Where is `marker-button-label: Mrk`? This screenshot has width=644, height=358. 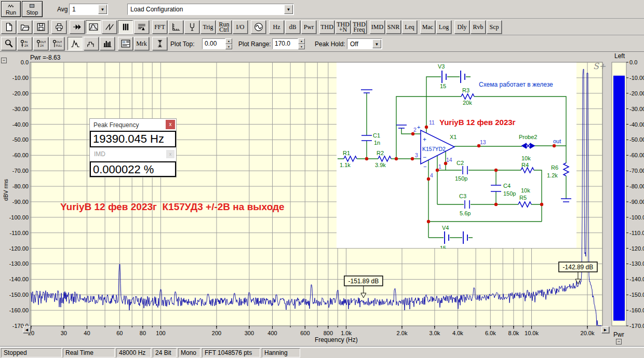
marker-button-label: Mrk is located at coordinates (141, 44).